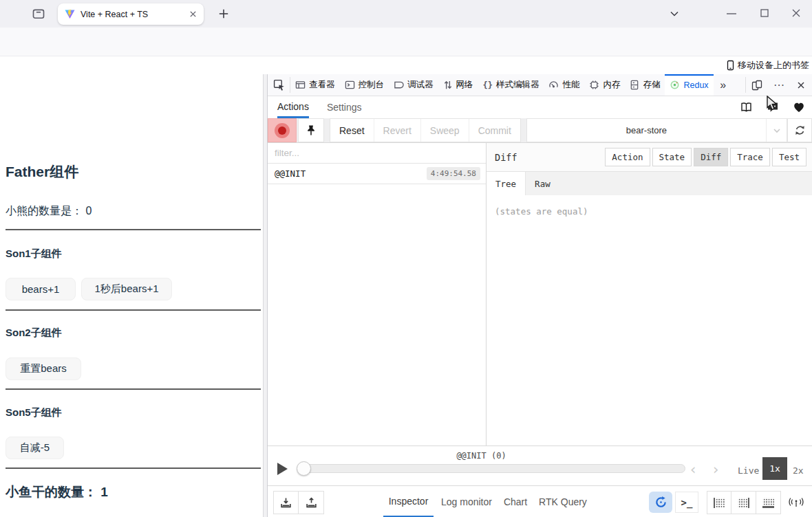  What do you see at coordinates (414, 85) in the screenshot?
I see `devtools-tab-debugger: 调试器` at bounding box center [414, 85].